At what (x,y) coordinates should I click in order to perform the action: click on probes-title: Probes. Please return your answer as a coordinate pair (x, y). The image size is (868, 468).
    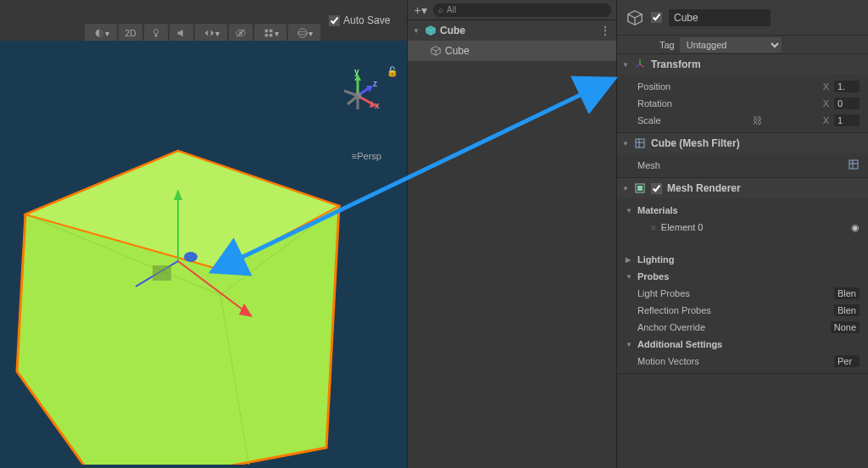
    Looking at the image, I should click on (653, 276).